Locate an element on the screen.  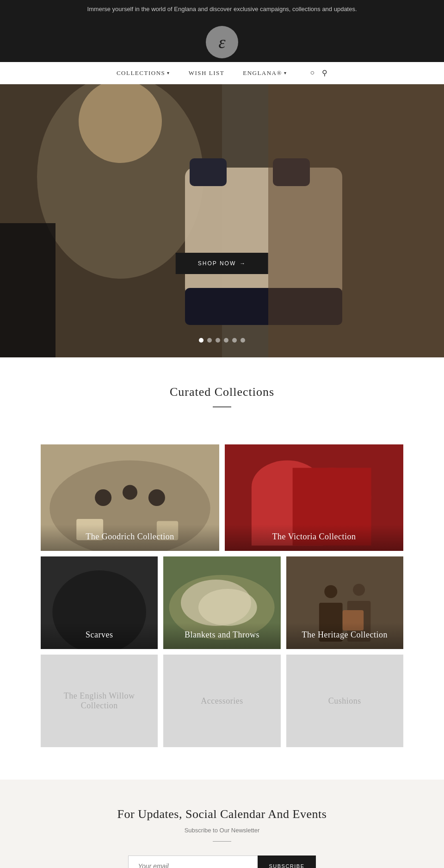
english-willow-label: The English Willow Collection is located at coordinates (99, 701).